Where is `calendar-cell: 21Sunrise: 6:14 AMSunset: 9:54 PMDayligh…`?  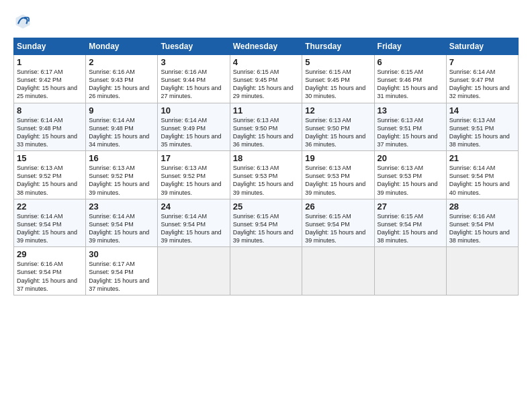
calendar-cell: 21Sunrise: 6:14 AMSunset: 9:54 PMDayligh… is located at coordinates (482, 175).